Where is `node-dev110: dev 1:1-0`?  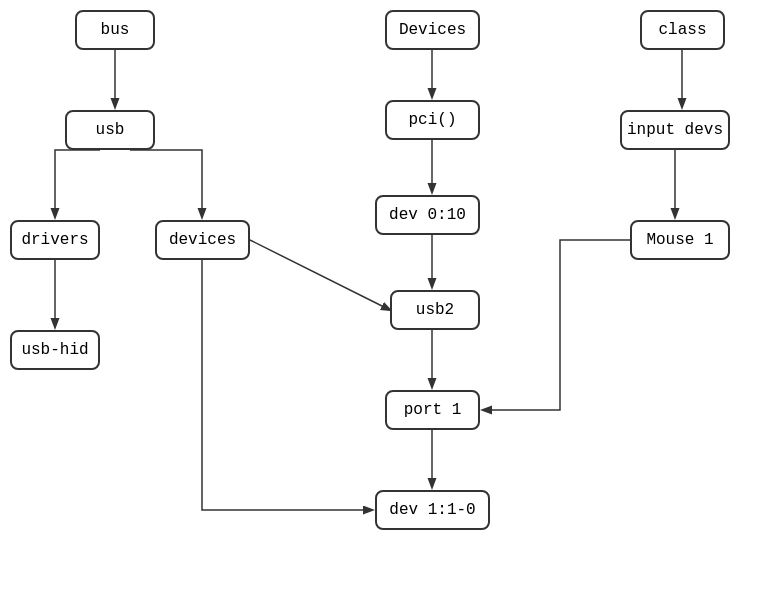 node-dev110: dev 1:1-0 is located at coordinates (432, 510).